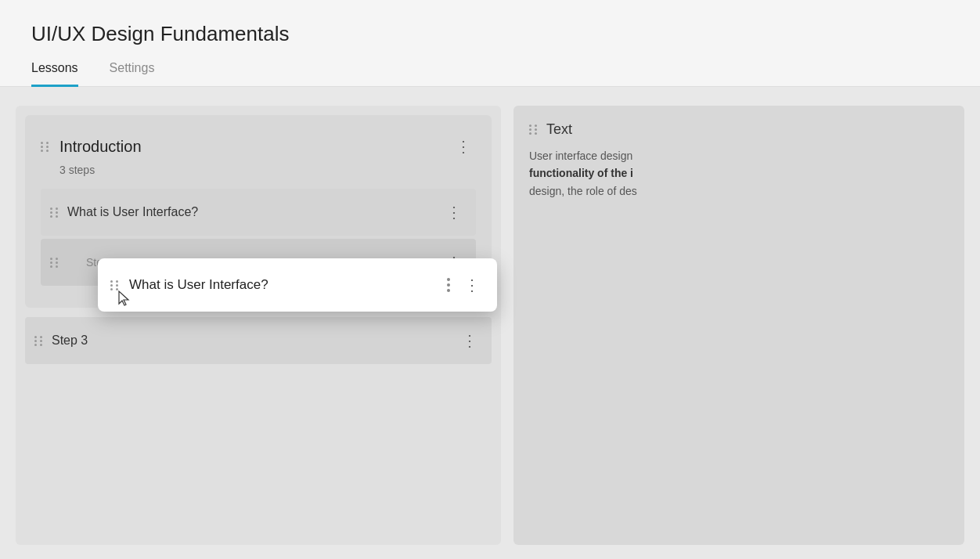  Describe the element at coordinates (258, 341) in the screenshot. I see `step-item-3-container: Step 3 ⋮` at that location.